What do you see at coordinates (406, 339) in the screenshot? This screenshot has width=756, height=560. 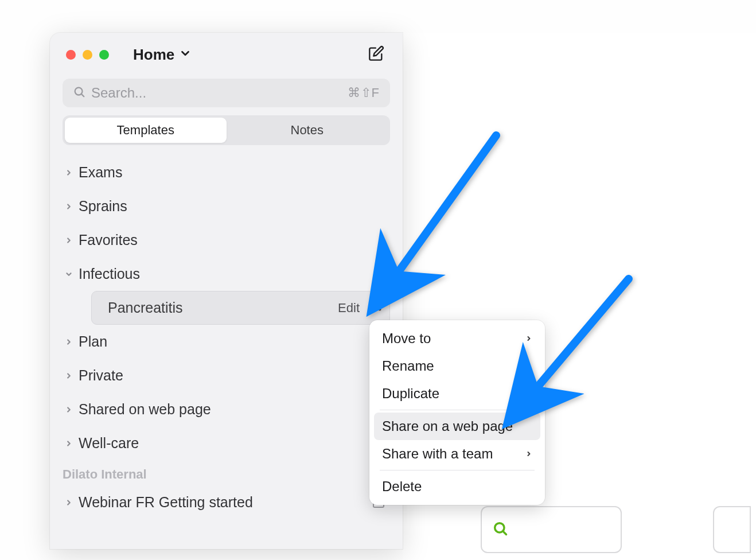 I see `menu-item-label: Move to` at bounding box center [406, 339].